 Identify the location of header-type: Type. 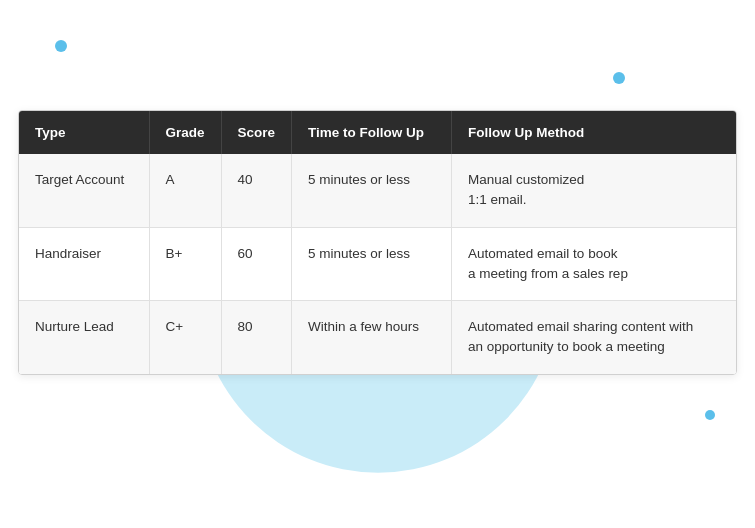
(84, 132).